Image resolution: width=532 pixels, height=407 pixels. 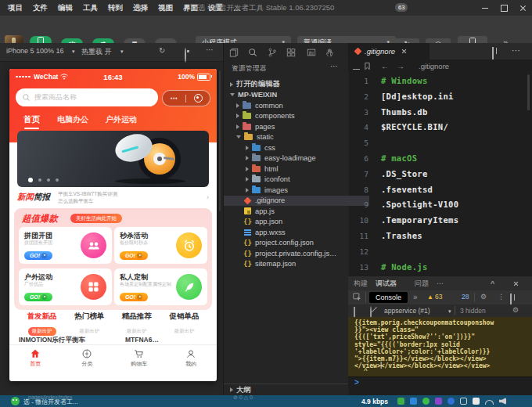 What do you see at coordinates (141, 8) in the screenshot?
I see `menu-item-select: 选择` at bounding box center [141, 8].